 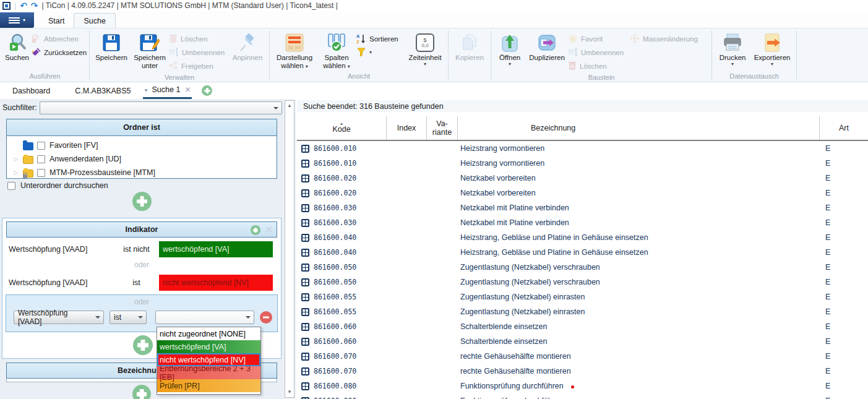 I want to click on drucken-button: Drucken ▾, so click(x=733, y=48).